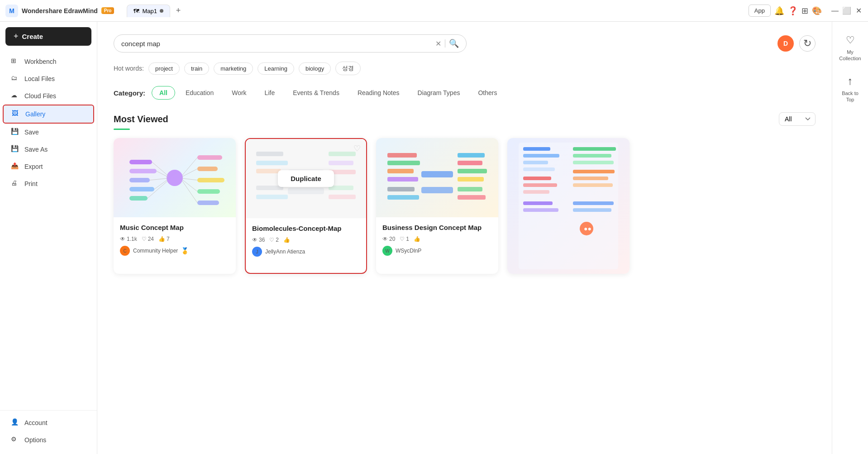 This screenshot has height=454, width=868. I want to click on minimize-button: —, so click(835, 11).